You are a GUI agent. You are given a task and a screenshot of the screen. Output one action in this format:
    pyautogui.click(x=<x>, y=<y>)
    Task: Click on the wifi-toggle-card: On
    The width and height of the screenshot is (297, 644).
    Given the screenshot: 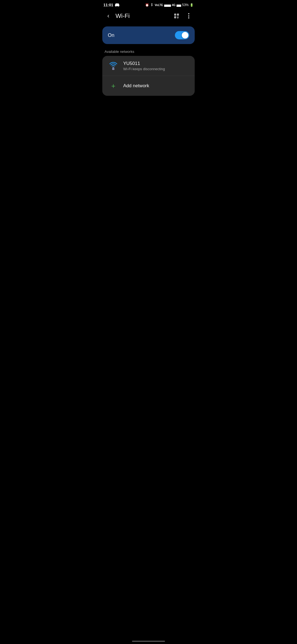 What is the action you would take?
    pyautogui.click(x=148, y=35)
    